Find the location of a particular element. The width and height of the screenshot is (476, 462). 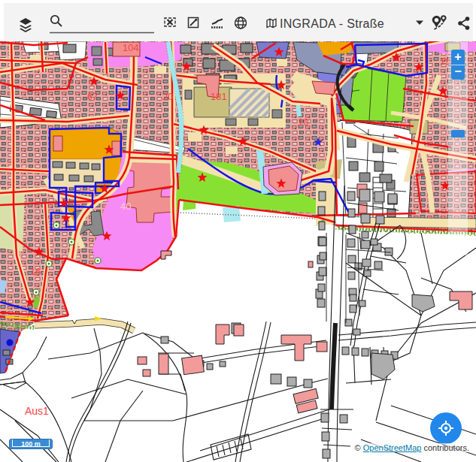

svg-text: INGRADA - Straße is located at coordinates (332, 24).